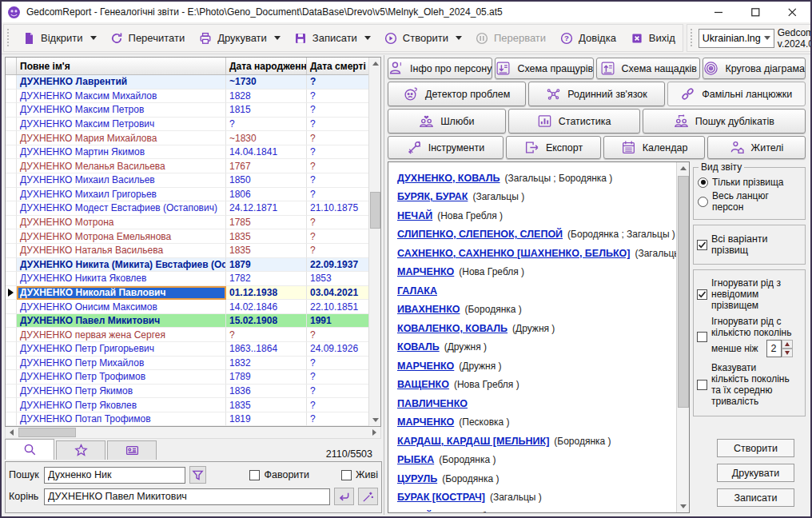 Image resolution: width=812 pixels, height=518 pixels. What do you see at coordinates (193, 433) in the screenshot?
I see `table-horizontal-scrollbar` at bounding box center [193, 433].